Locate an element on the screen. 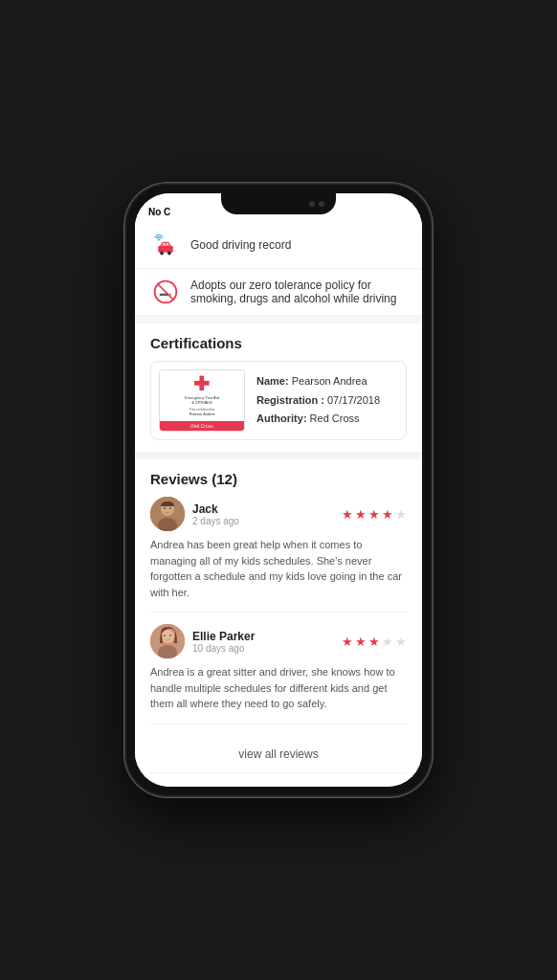 Image resolution: width=557 pixels, height=980 pixels. cert-registration: Registration : 07/17/2018 is located at coordinates (318, 401).